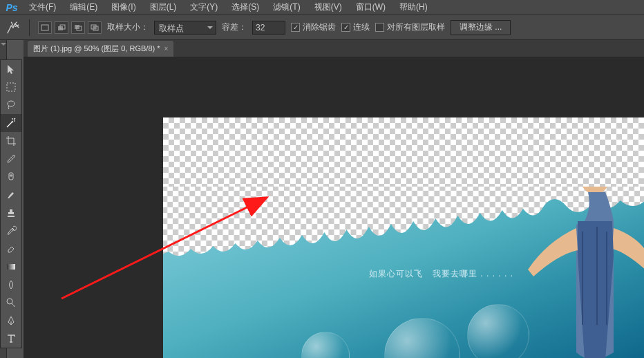  Describe the element at coordinates (11, 69) in the screenshot. I see `move-tool-icon` at that location.